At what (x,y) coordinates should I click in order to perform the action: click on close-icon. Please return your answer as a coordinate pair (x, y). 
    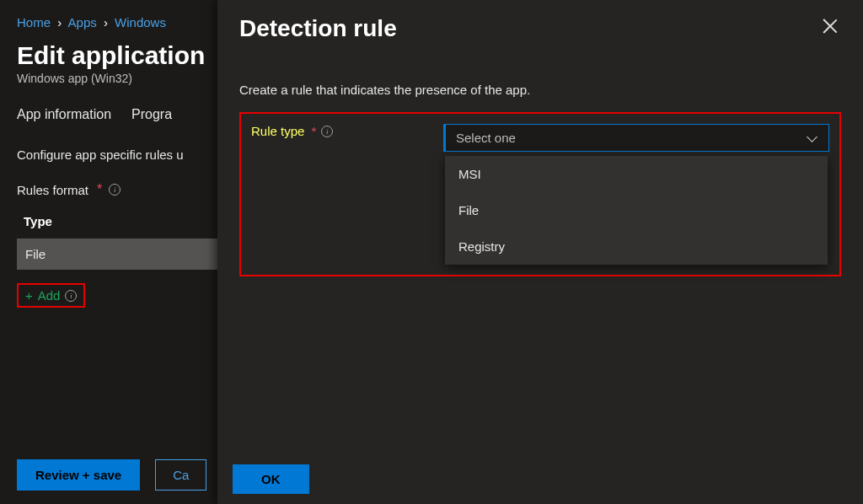
    Looking at the image, I should click on (830, 26).